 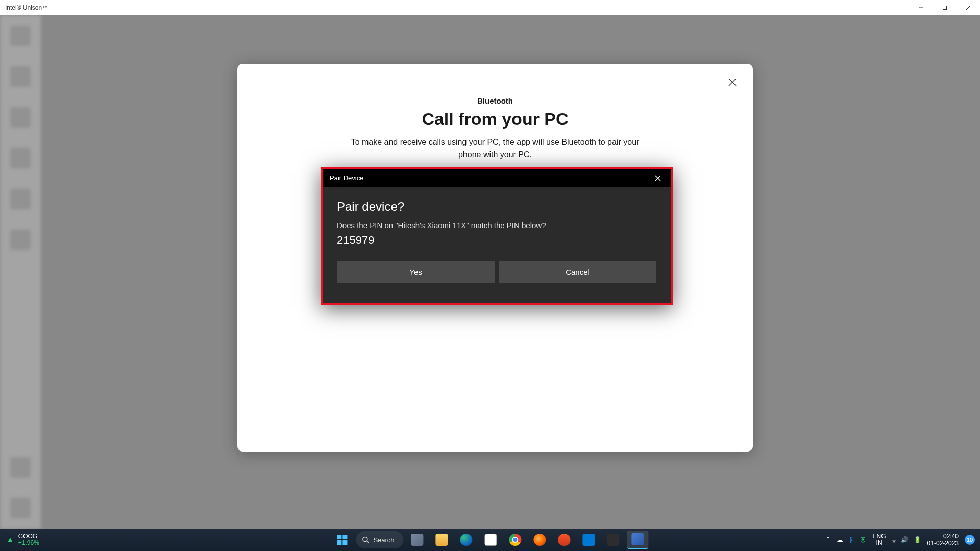 I want to click on close-button, so click(x=968, y=8).